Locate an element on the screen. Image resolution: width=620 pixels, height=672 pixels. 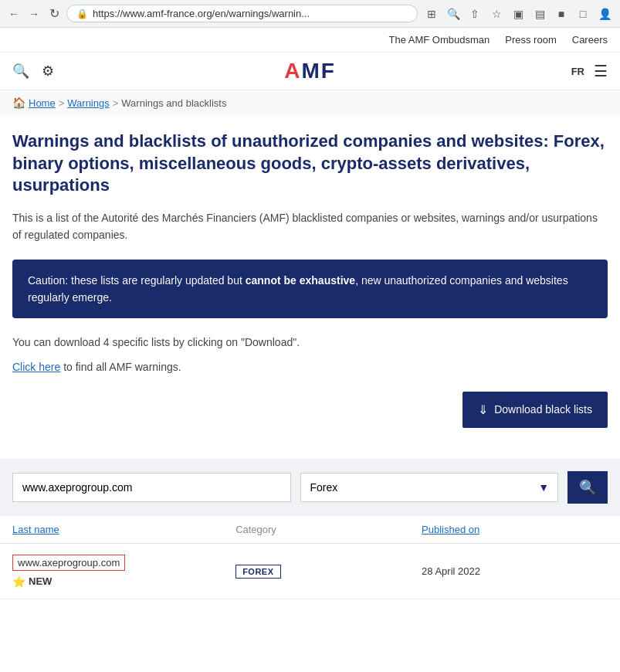
language-toggle: FR is located at coordinates (578, 71).